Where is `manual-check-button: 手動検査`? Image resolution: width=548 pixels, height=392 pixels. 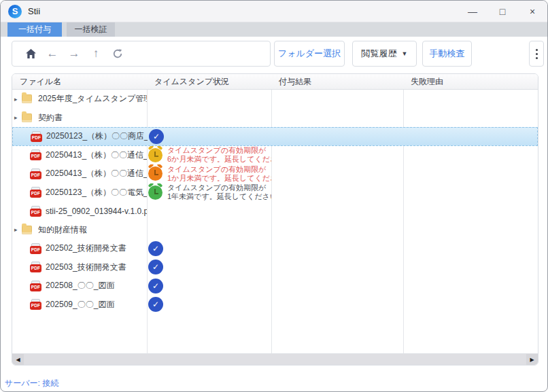 manual-check-button: 手動検査 is located at coordinates (447, 54).